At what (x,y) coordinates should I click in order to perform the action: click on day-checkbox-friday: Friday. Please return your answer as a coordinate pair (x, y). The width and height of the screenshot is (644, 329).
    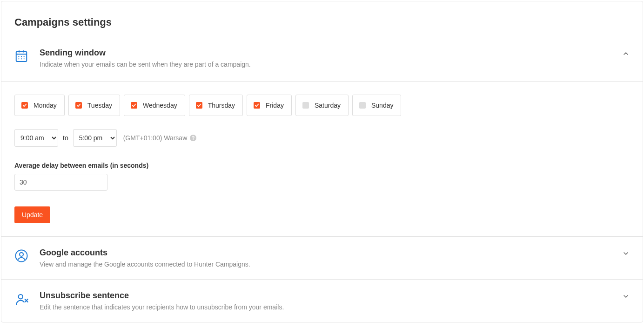
    Looking at the image, I should click on (269, 105).